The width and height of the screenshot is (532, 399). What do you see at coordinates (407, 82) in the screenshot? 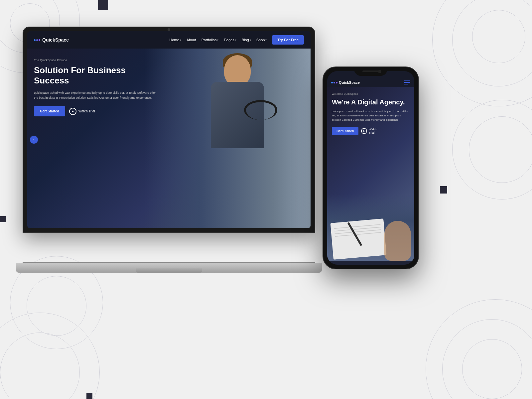
I see `hamburger-menu` at bounding box center [407, 82].